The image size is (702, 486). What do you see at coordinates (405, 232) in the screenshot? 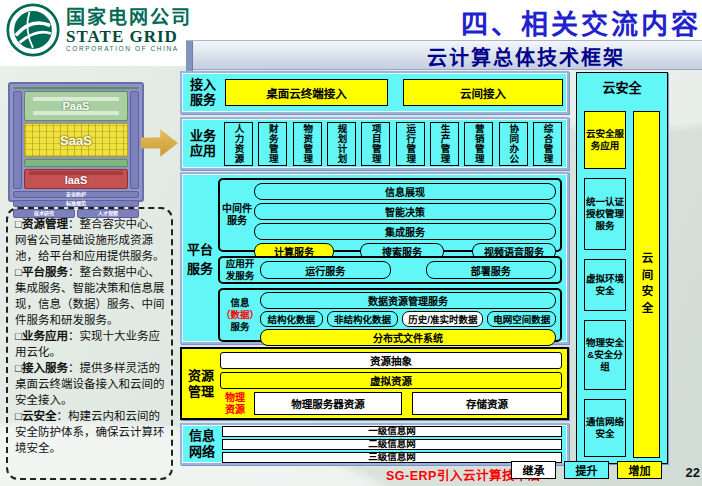
I see `row-integration-service: 集成服务` at bounding box center [405, 232].